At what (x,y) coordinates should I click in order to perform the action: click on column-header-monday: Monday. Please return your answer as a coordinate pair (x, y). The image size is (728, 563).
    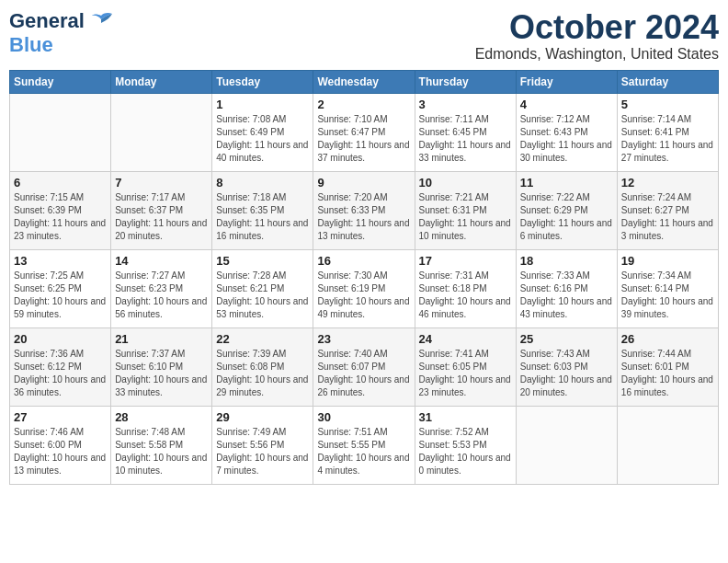
    Looking at the image, I should click on (162, 81).